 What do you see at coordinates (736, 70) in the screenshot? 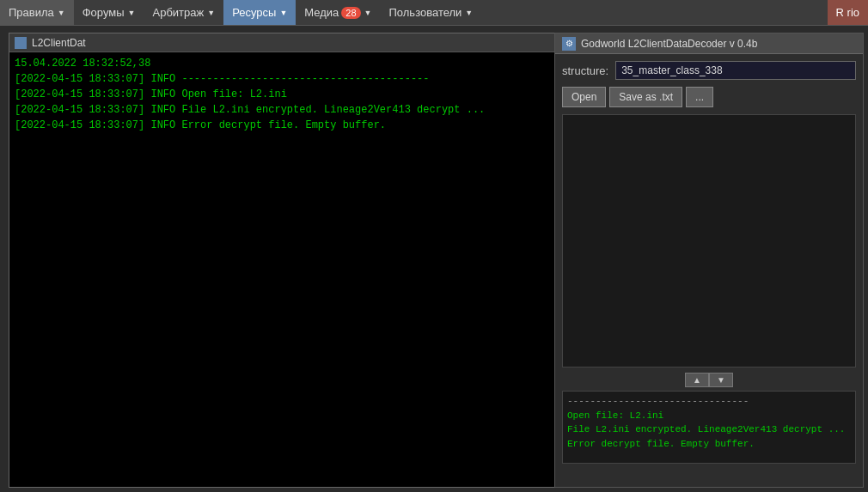
I see `structure-input` at bounding box center [736, 70].